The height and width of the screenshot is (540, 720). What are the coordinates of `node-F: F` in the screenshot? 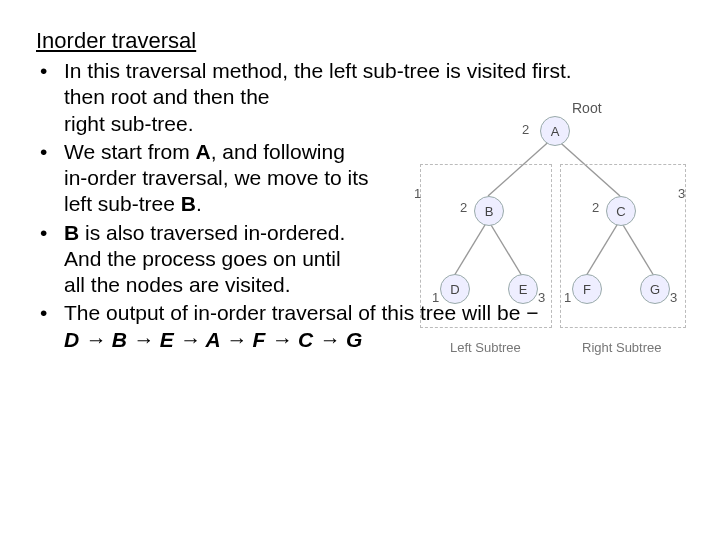 It's located at (587, 289).